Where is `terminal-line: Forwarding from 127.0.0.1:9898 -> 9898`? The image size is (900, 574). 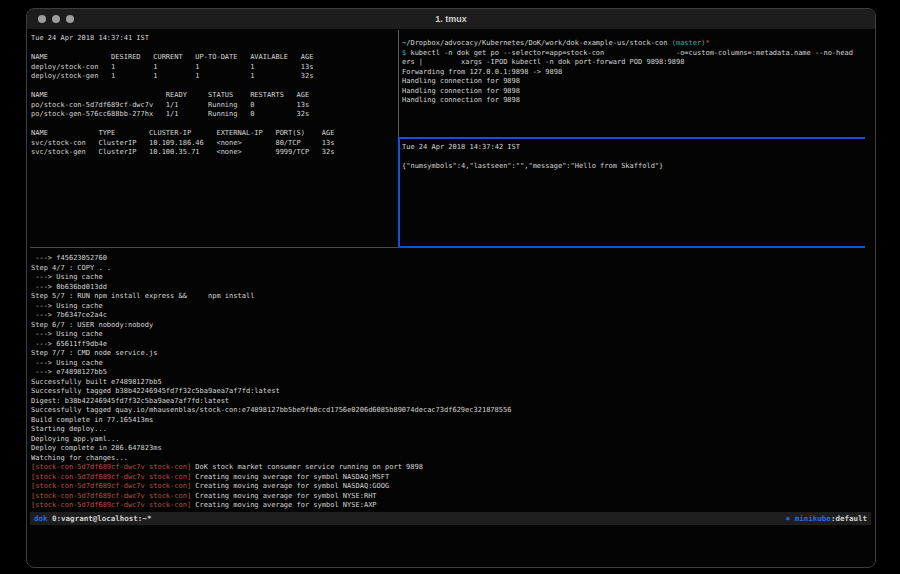
terminal-line: Forwarding from 127.0.0.1:9898 -> 9898 is located at coordinates (635, 73).